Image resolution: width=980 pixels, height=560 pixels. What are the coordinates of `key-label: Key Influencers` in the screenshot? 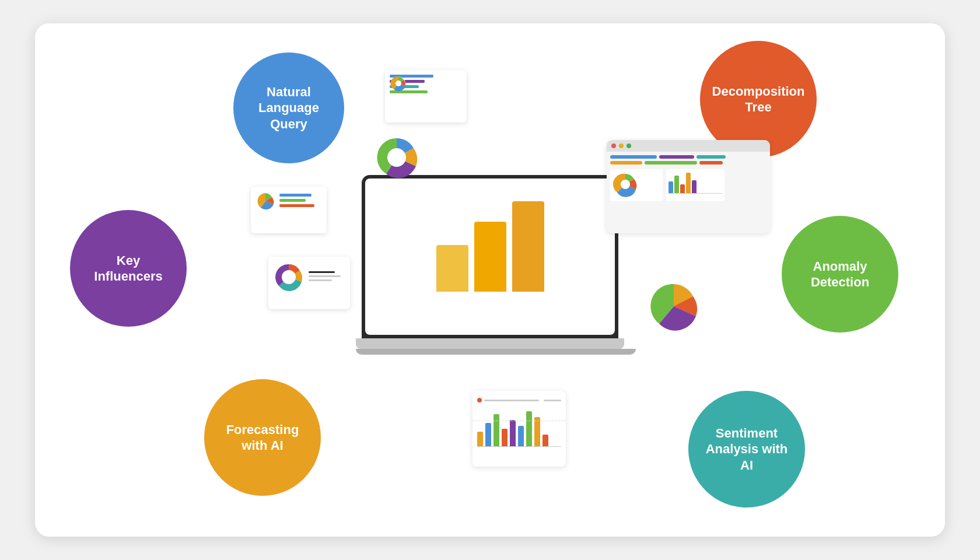 It's located at (128, 268).